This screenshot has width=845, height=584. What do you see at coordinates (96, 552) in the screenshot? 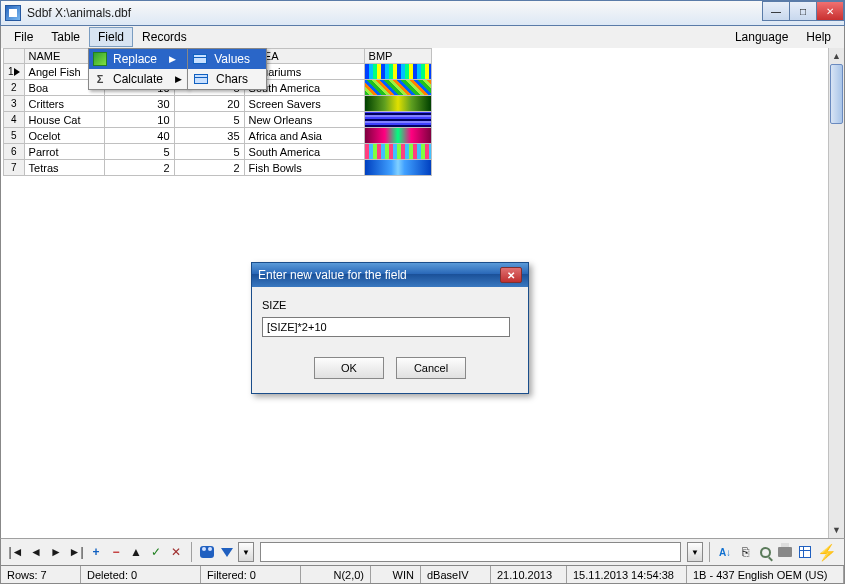
I see `add-record-button: +` at bounding box center [96, 552].